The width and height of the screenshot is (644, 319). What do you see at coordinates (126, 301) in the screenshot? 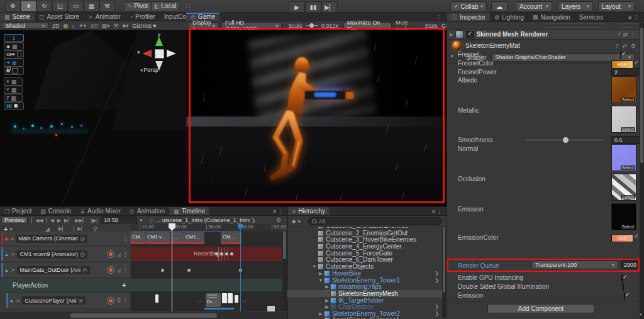
I see `track-menu-icon: ⋮` at bounding box center [126, 301].